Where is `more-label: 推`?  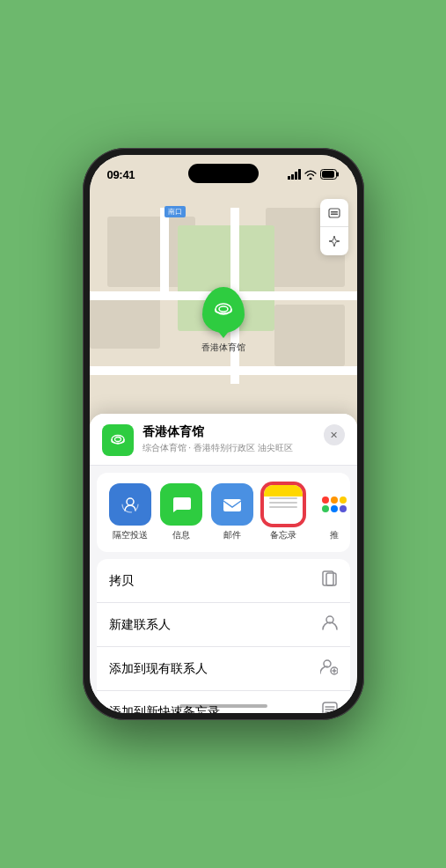 more-label: 推 is located at coordinates (334, 535).